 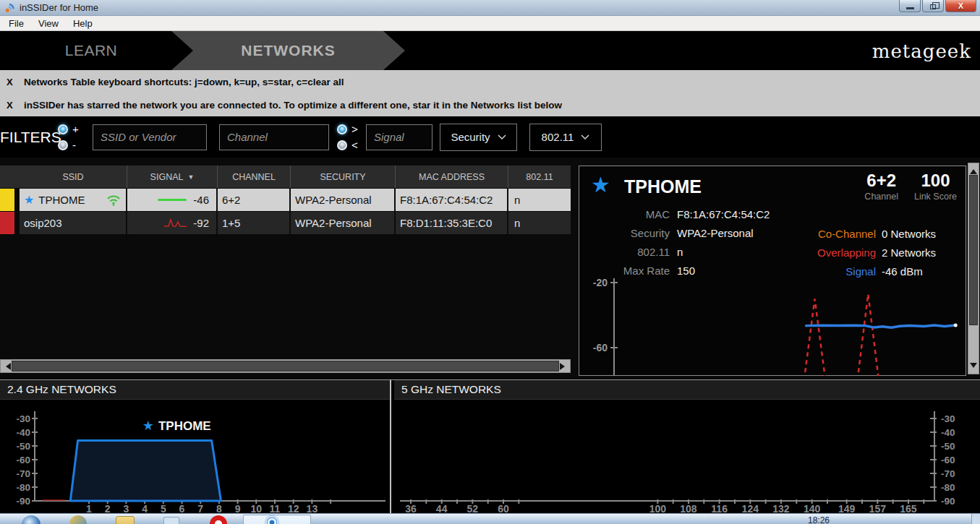 What do you see at coordinates (254, 177) in the screenshot?
I see `column-header-label: CHANNEL` at bounding box center [254, 177].